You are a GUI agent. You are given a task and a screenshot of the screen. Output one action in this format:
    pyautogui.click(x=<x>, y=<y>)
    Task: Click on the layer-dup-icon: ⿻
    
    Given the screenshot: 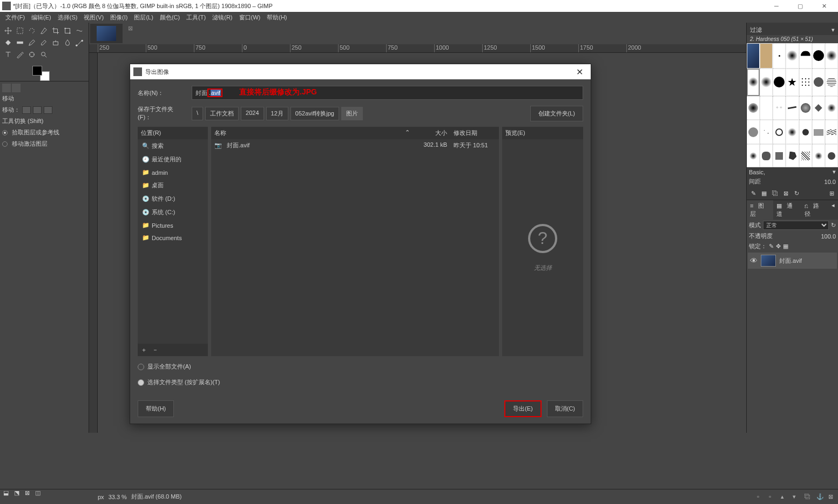 What is the action you would take?
    pyautogui.click(x=809, y=498)
    